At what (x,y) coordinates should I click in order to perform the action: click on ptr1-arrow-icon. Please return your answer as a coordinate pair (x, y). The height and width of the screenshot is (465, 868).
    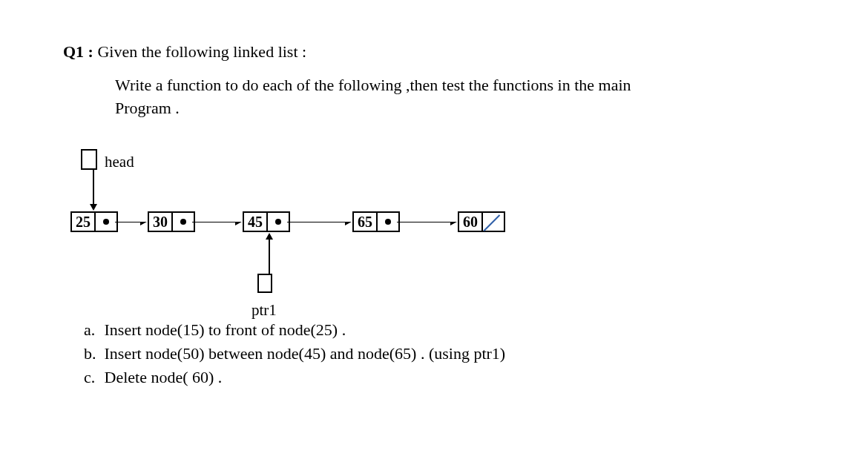
    Looking at the image, I should click on (269, 253).